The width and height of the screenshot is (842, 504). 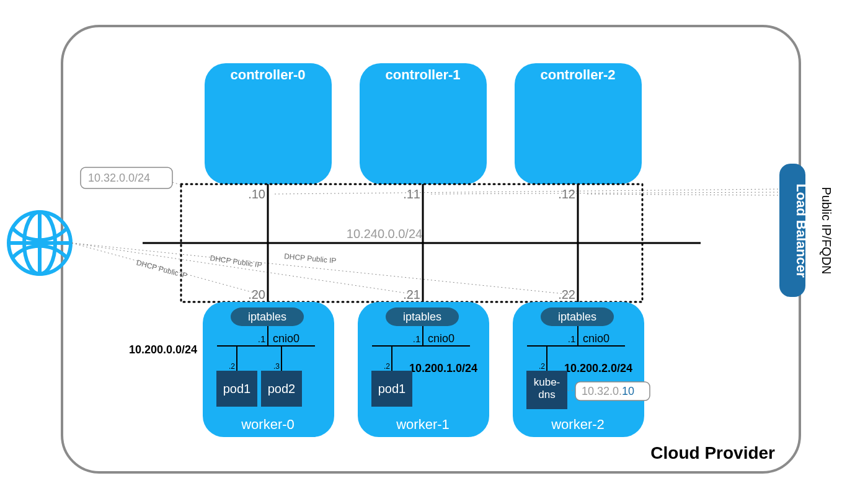 What do you see at coordinates (412, 294) in the screenshot?
I see `worker-1-ip: .21` at bounding box center [412, 294].